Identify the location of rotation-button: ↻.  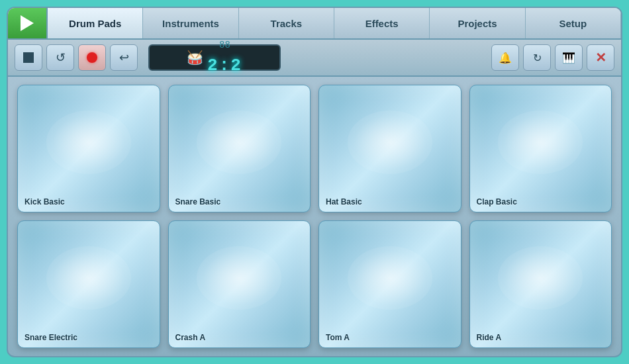
(537, 58).